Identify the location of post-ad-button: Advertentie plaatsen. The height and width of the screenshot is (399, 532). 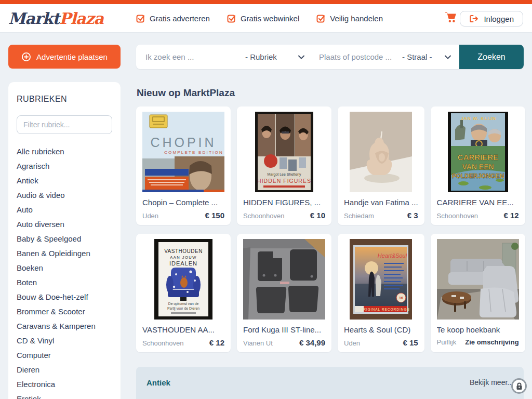
(64, 57).